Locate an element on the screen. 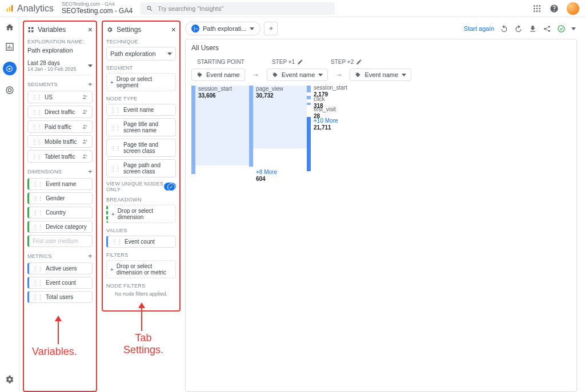 Image resolution: width=585 pixels, height=392 pixels. filters-dropzone: +Drop or select dimension or metric is located at coordinates (141, 269).